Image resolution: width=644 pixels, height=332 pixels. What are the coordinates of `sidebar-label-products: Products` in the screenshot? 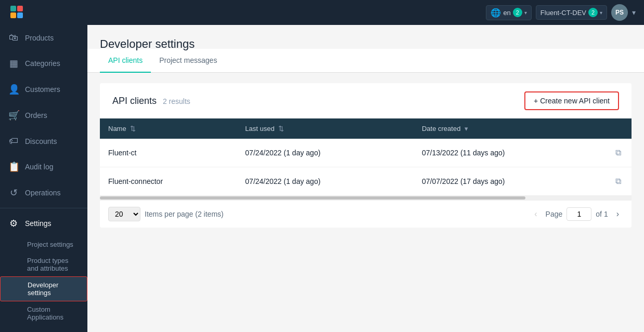 It's located at (40, 38).